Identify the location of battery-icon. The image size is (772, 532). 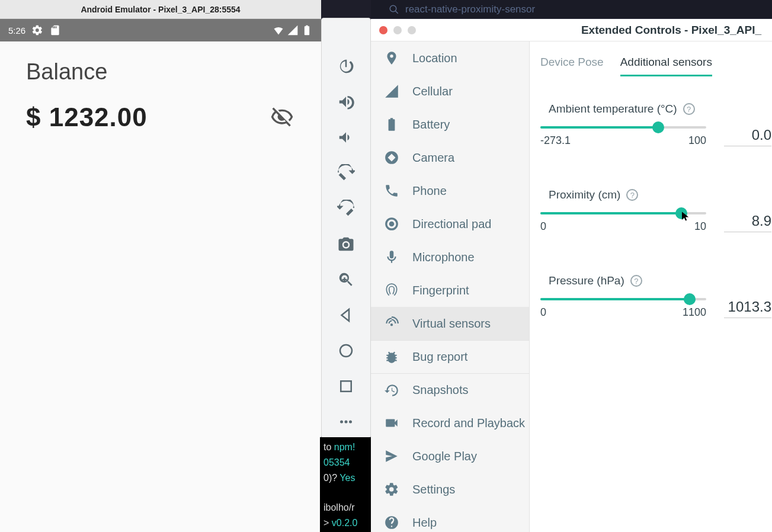
(392, 124).